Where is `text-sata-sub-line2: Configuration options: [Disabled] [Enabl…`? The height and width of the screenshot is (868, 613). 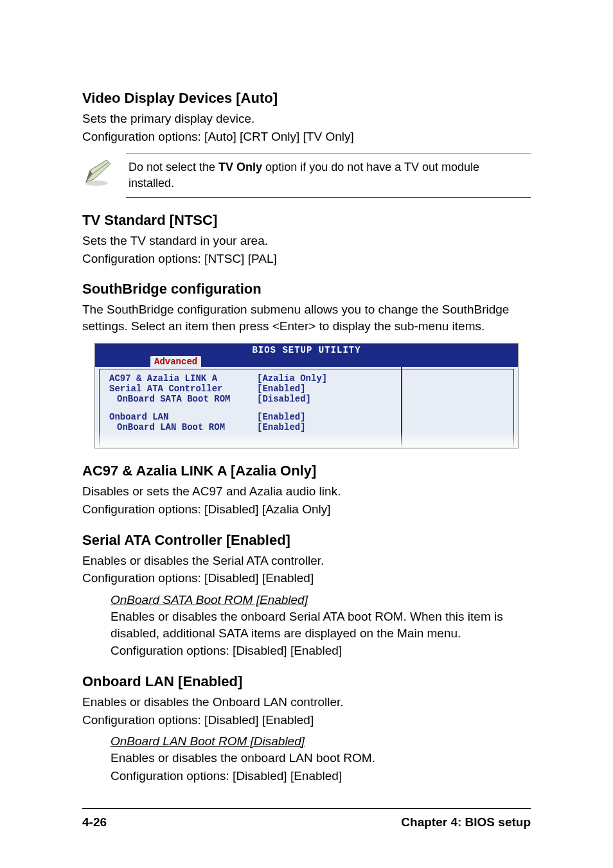 text-sata-sub-line2: Configuration options: [Disabled] [Enabl… is located at coordinates (321, 651).